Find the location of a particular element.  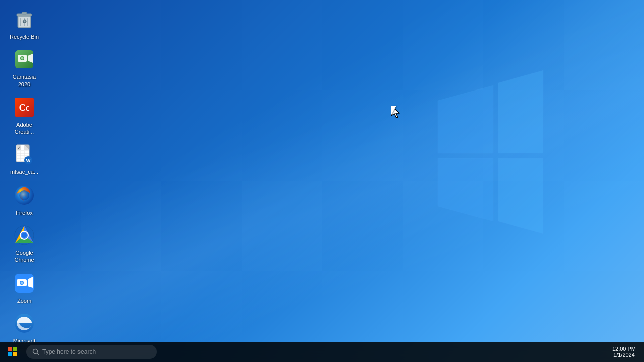

taskbar: Type here to search 12:00 PM 1/1/2024 is located at coordinates (322, 352).